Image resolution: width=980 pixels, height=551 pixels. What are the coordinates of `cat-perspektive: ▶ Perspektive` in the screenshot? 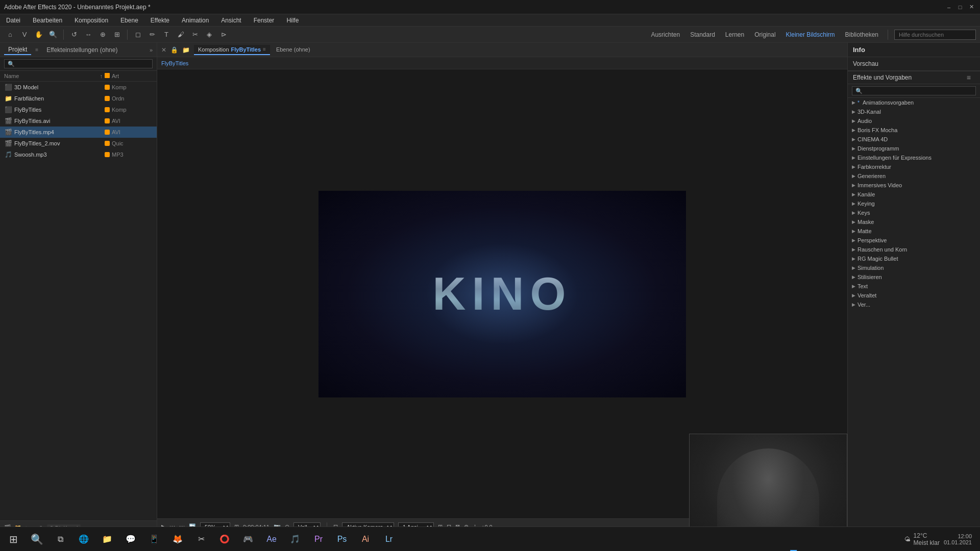 It's located at (914, 240).